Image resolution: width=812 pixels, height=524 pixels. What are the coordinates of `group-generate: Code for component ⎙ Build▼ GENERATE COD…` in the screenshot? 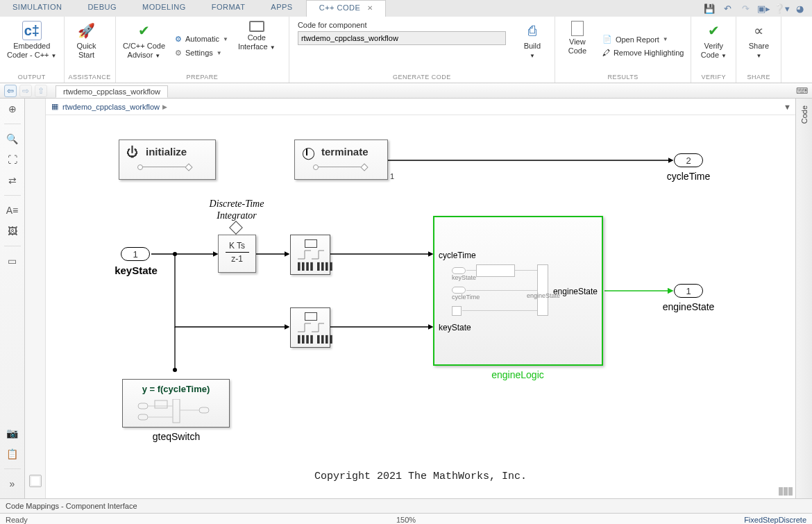 It's located at (422, 50).